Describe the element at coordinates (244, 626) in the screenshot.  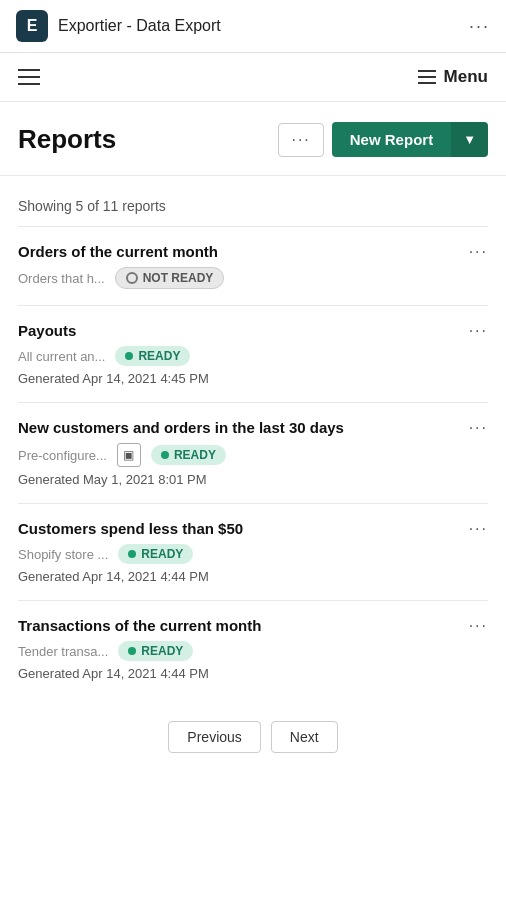
I see `report-title: Transactions of the current month` at that location.